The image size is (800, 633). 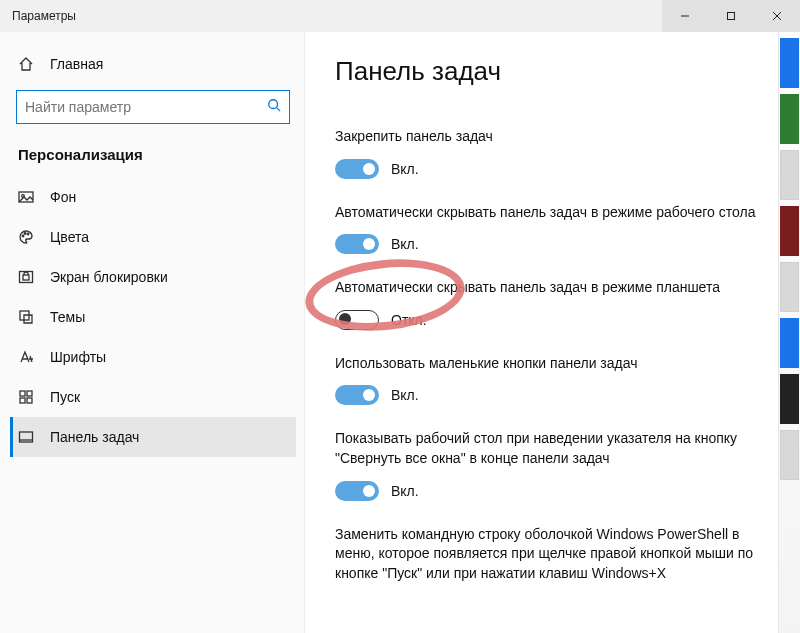 I want to click on sidebar-item-label: Цвета, so click(x=70, y=237).